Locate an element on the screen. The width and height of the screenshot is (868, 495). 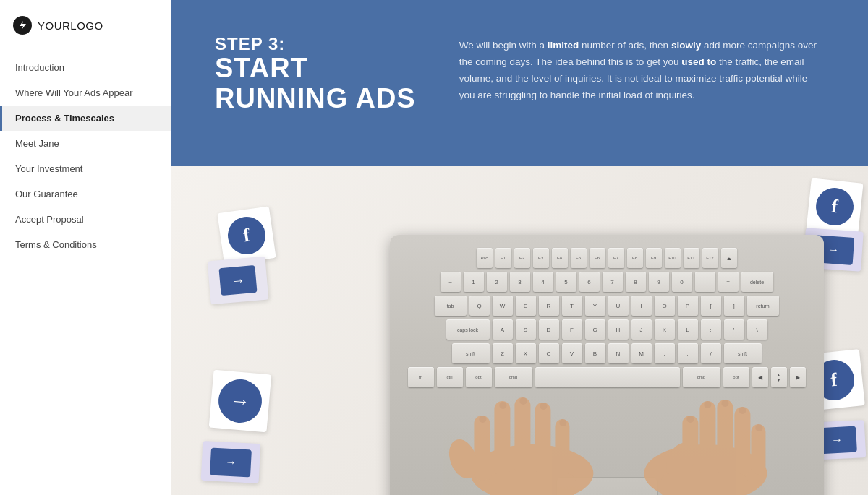
key: ~ is located at coordinates (451, 282).